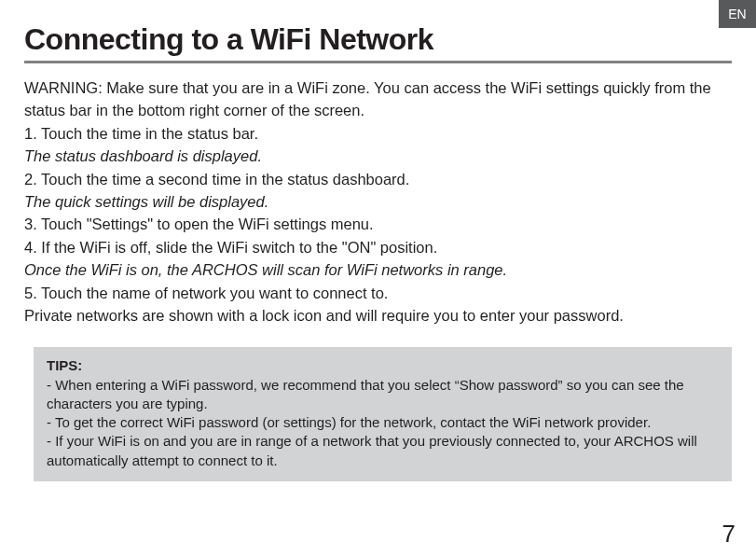 The width and height of the screenshot is (756, 556). Describe the element at coordinates (378, 43) in the screenshot. I see `page-title: Connecting to a WiFi Network` at that location.